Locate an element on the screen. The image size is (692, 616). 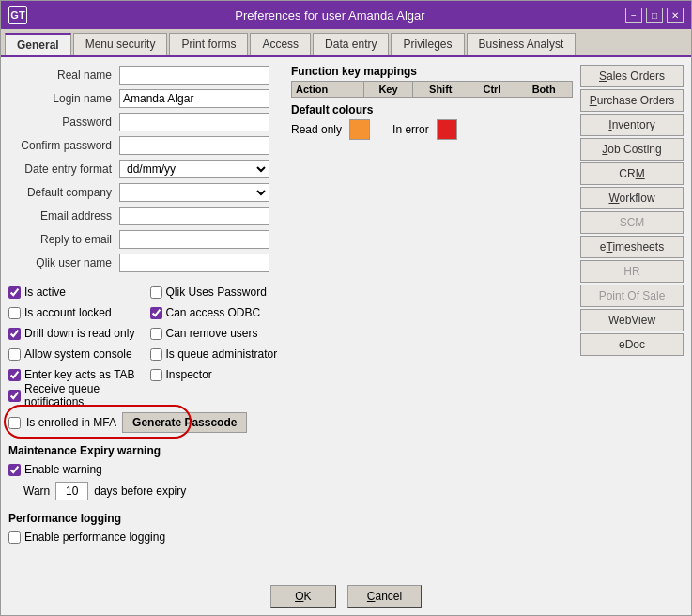
bottom-bar: OK Cancel is located at coordinates (346, 595).